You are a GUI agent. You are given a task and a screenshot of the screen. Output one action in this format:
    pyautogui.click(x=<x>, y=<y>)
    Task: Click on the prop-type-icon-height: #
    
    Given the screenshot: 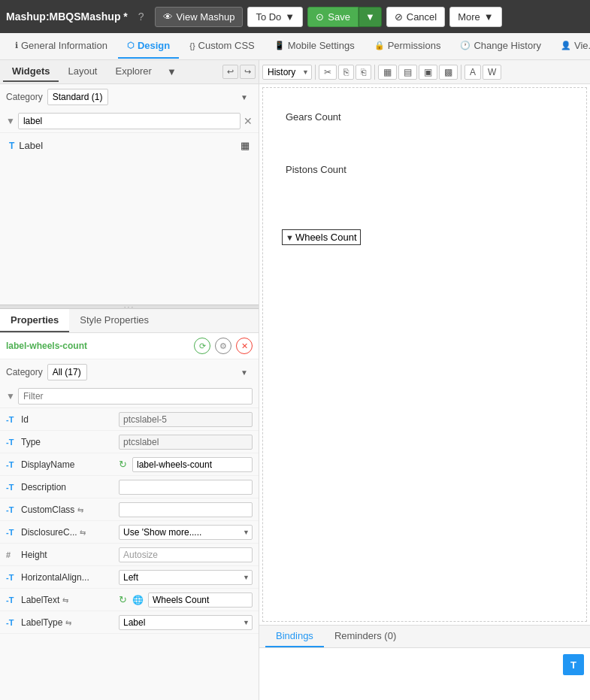 What is the action you would take?
    pyautogui.click(x=14, y=555)
    